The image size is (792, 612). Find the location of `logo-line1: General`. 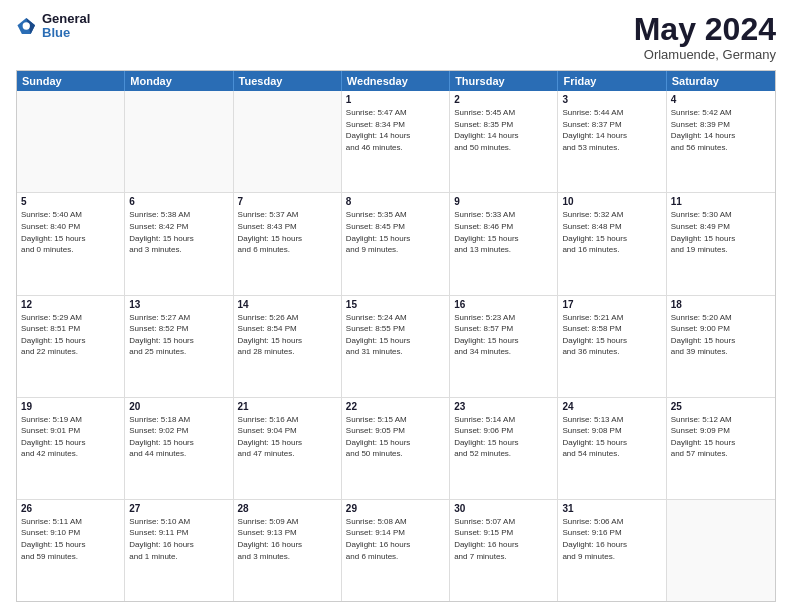

logo-line1: General is located at coordinates (66, 19).